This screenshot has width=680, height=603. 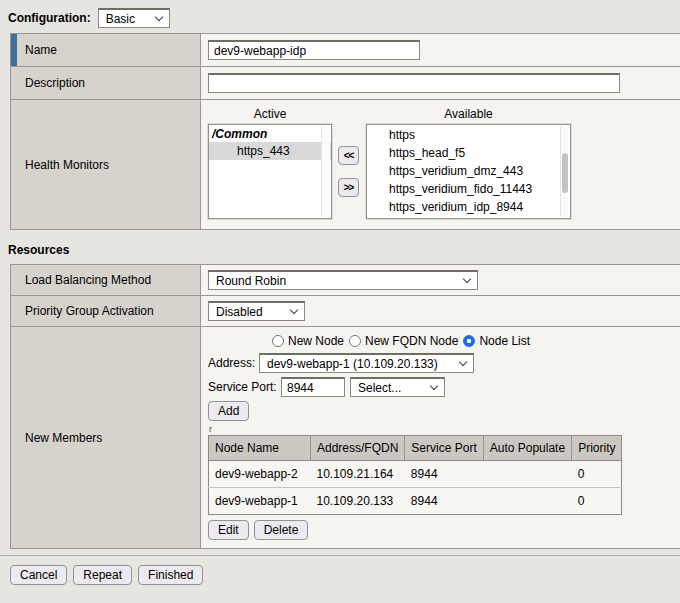 I want to click on available-monitor-option: https, so click(x=468, y=135).